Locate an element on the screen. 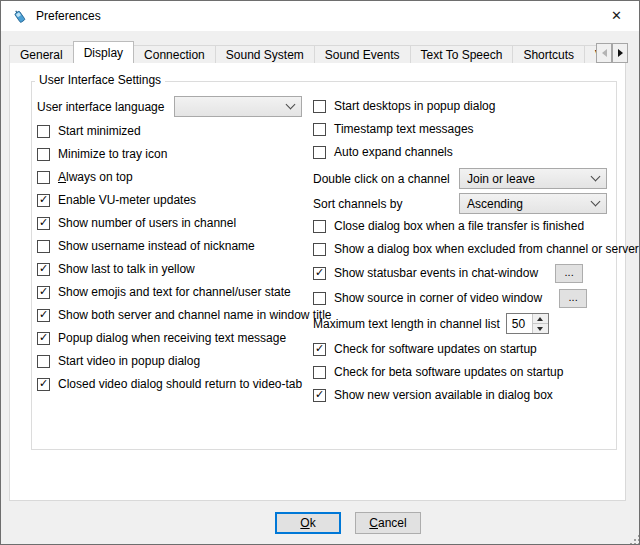  cancel-label: Cancel is located at coordinates (388, 523).